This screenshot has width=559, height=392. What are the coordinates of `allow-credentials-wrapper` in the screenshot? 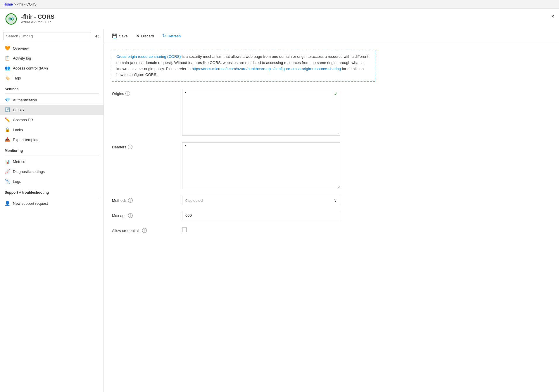 It's located at (261, 229).